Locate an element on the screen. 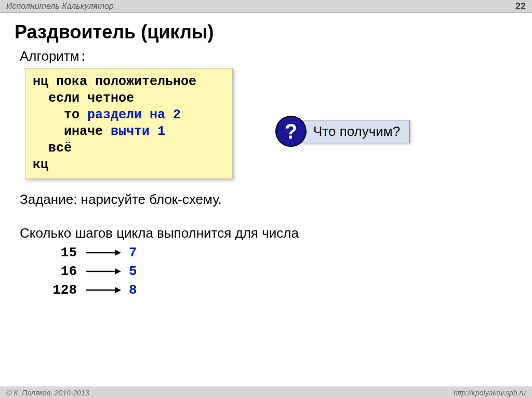  algorithm-label: Алгоритм: is located at coordinates (268, 57).